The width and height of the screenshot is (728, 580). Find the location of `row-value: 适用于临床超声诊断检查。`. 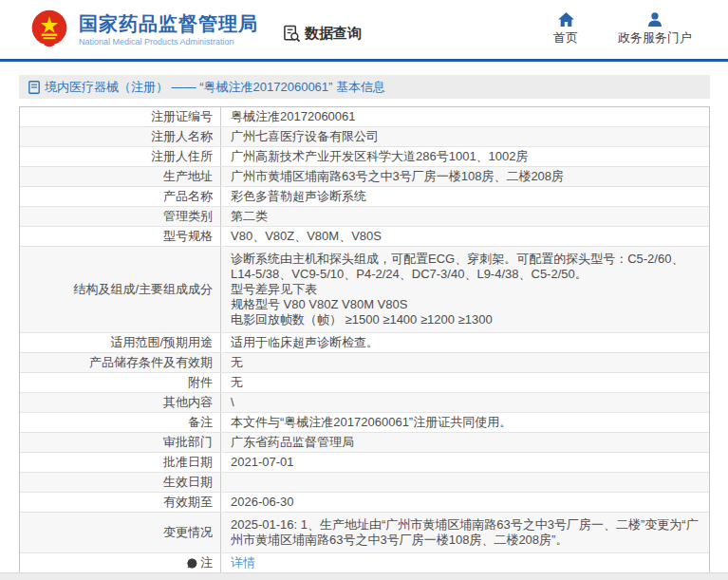

row-value: 适用于临床超声诊断检查。 is located at coordinates (465, 343).